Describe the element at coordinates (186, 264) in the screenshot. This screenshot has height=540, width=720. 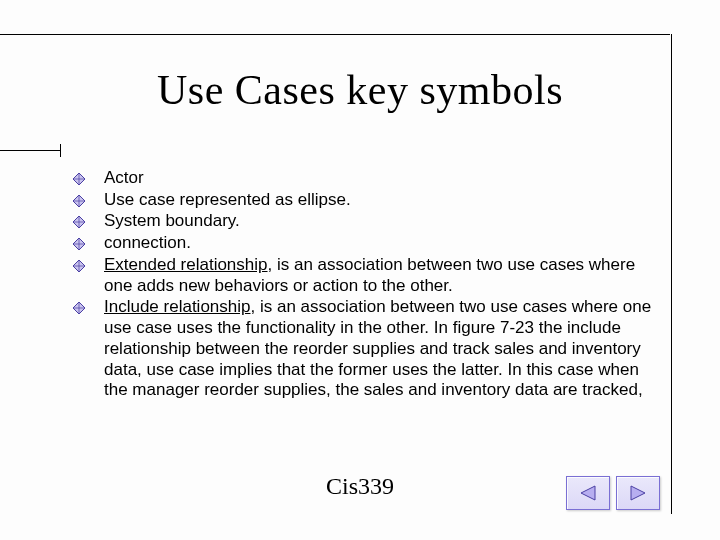
I see `bullet-lead: Extended relationship` at that location.